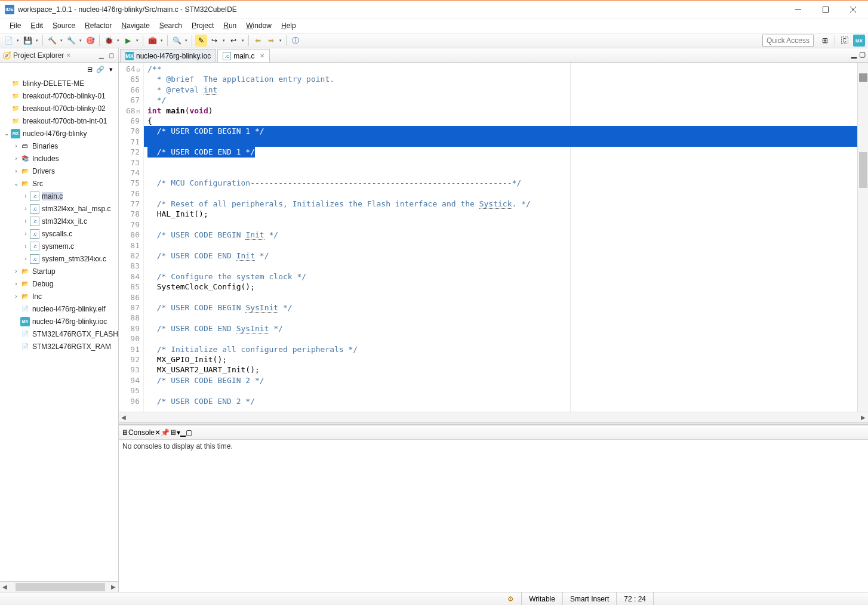  What do you see at coordinates (59, 284) in the screenshot?
I see `tree-item: ›📂Debug` at bounding box center [59, 284].